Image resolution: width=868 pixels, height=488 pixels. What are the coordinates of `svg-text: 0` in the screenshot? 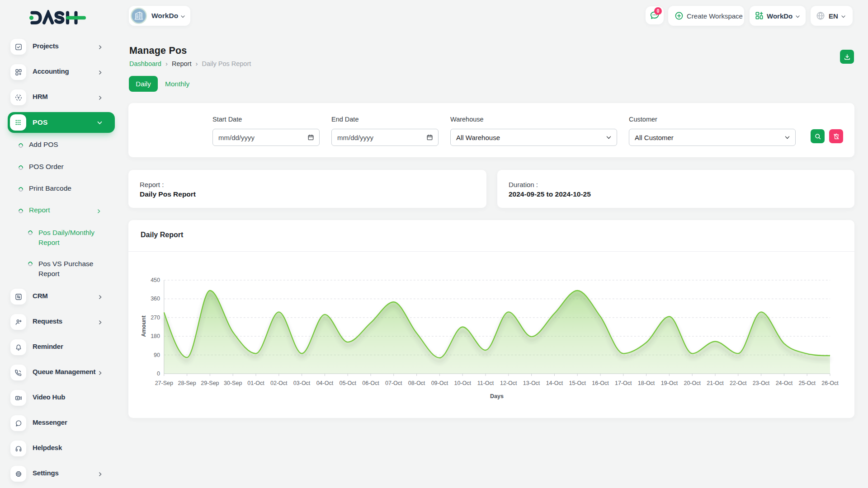 It's located at (158, 374).